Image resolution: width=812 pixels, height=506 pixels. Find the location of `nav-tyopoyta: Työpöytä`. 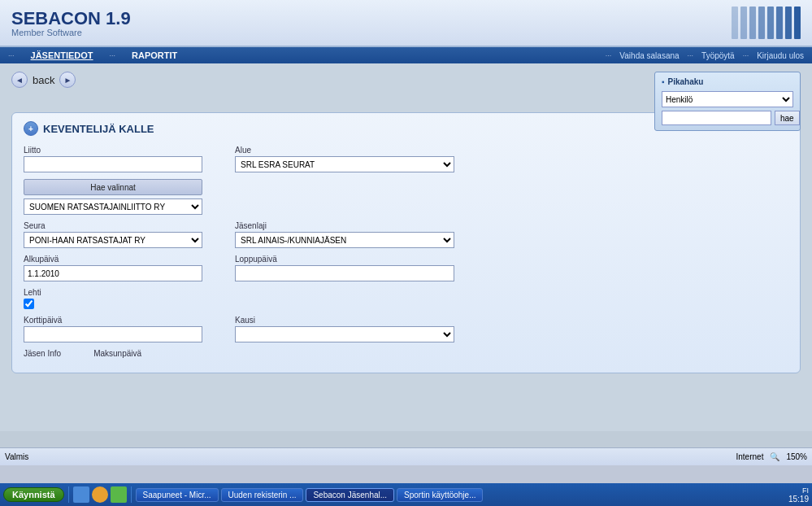

nav-tyopoyta: Työpöytä is located at coordinates (719, 55).